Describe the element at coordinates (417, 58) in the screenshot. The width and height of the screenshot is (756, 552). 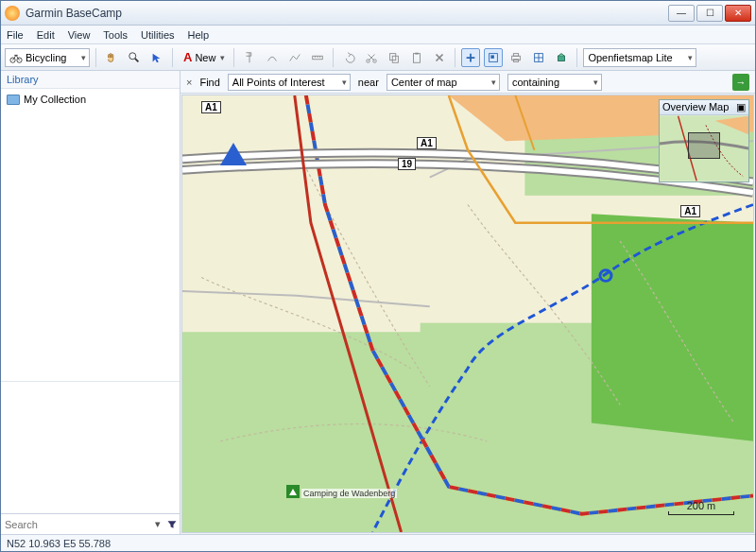
I see `paste-button` at that location.